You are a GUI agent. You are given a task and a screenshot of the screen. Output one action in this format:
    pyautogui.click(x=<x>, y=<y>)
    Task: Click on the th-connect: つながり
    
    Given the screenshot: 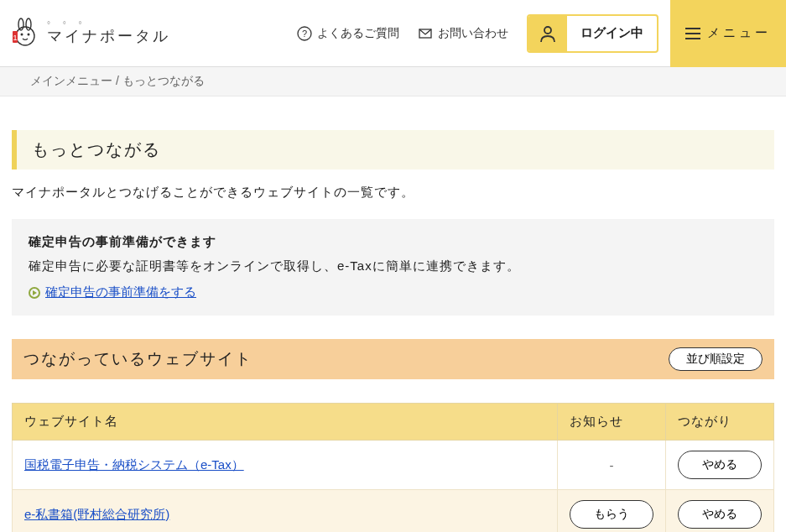 What is the action you would take?
    pyautogui.click(x=720, y=422)
    